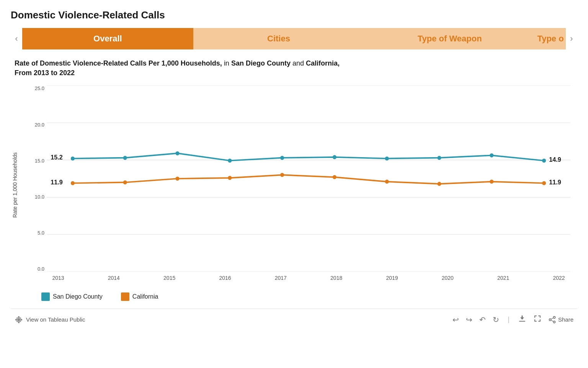  What do you see at coordinates (140, 297) in the screenshot?
I see `legend-california: California` at bounding box center [140, 297].